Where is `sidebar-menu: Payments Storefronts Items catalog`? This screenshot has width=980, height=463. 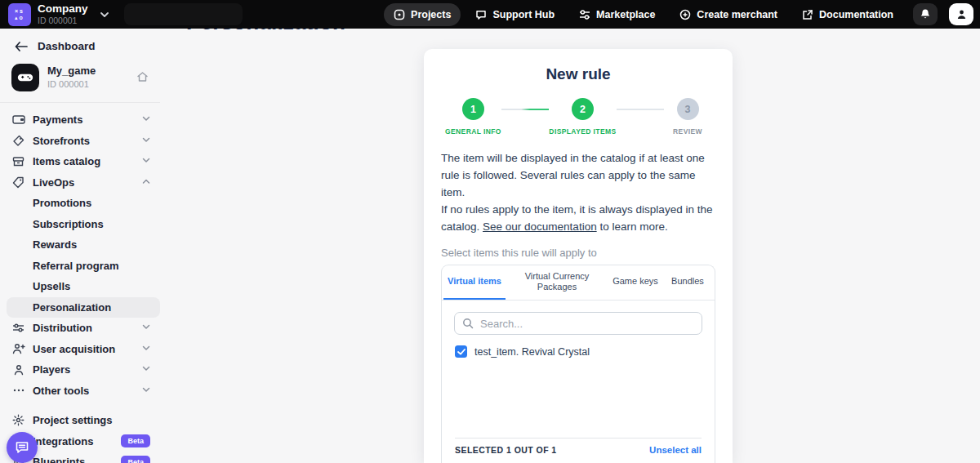
sidebar-menu: Payments Storefronts Items catalog is located at coordinates (80, 286).